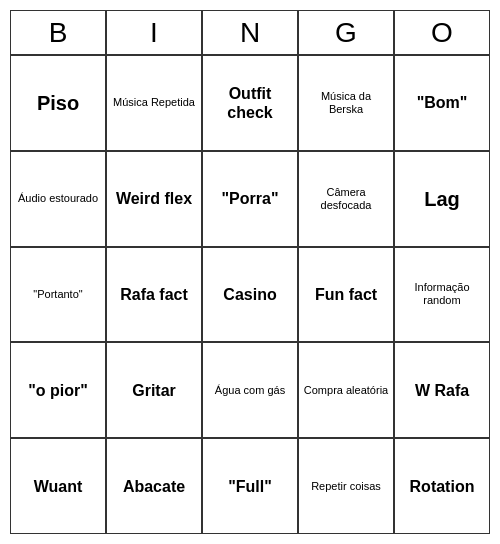 The height and width of the screenshot is (544, 500). I want to click on bingo-cell-1: Música Repetida, so click(154, 103).